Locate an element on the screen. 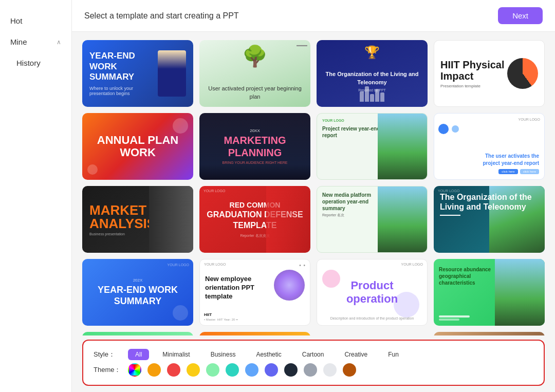  template-card-new-media: New media platform operation year-end su… is located at coordinates (372, 219).